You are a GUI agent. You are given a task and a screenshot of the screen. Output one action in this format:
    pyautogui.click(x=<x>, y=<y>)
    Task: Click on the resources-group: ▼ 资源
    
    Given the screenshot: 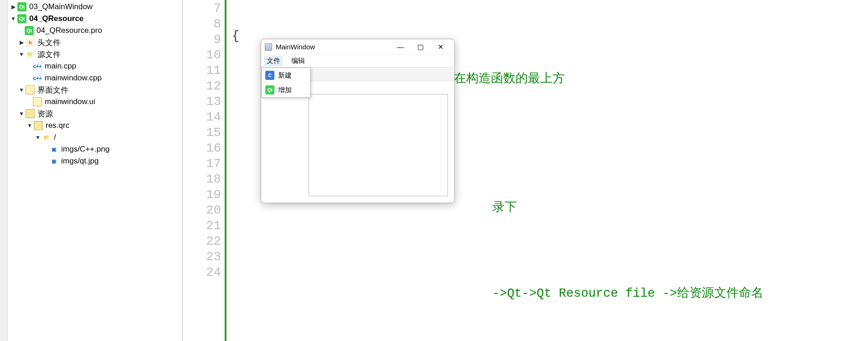 What is the action you would take?
    pyautogui.click(x=91, y=114)
    